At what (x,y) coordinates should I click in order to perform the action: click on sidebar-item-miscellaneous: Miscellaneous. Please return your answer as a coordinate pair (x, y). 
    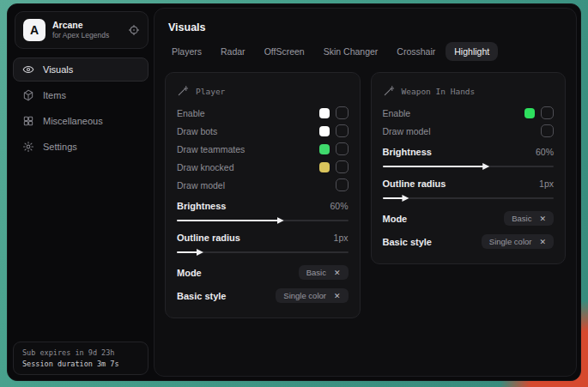
    Looking at the image, I should click on (81, 121).